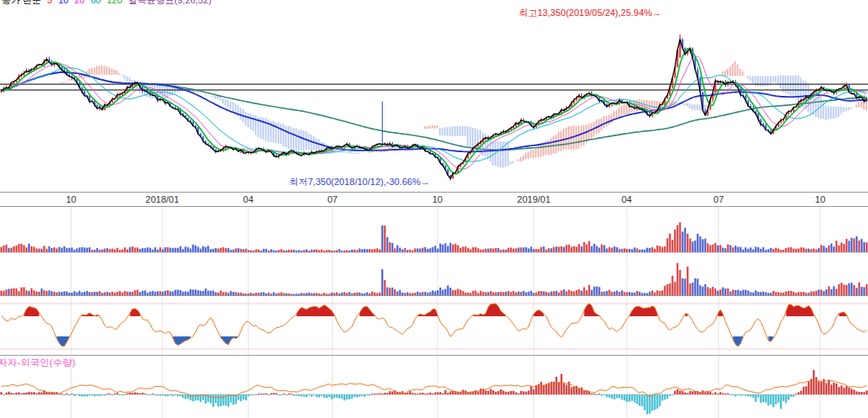  What do you see at coordinates (96, 3) in the screenshot?
I see `legend-item: 60` at bounding box center [96, 3].